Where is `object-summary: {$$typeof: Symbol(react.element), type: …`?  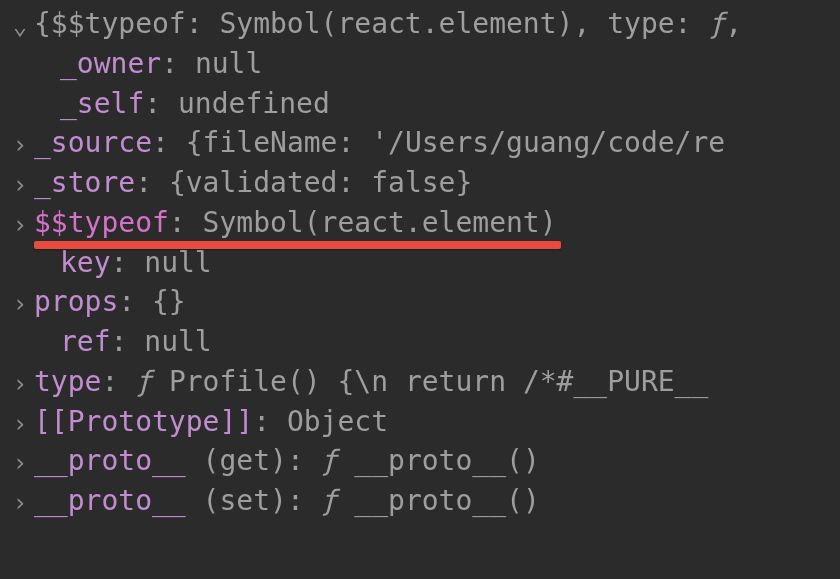 object-summary: {$$typeof: Symbol(react.element), type: … is located at coordinates (388, 24).